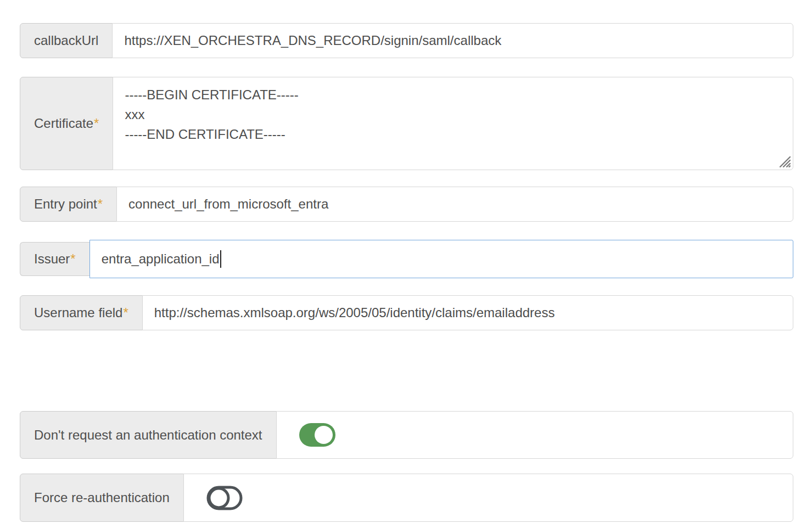  I want to click on resize-grip-icon, so click(785, 161).